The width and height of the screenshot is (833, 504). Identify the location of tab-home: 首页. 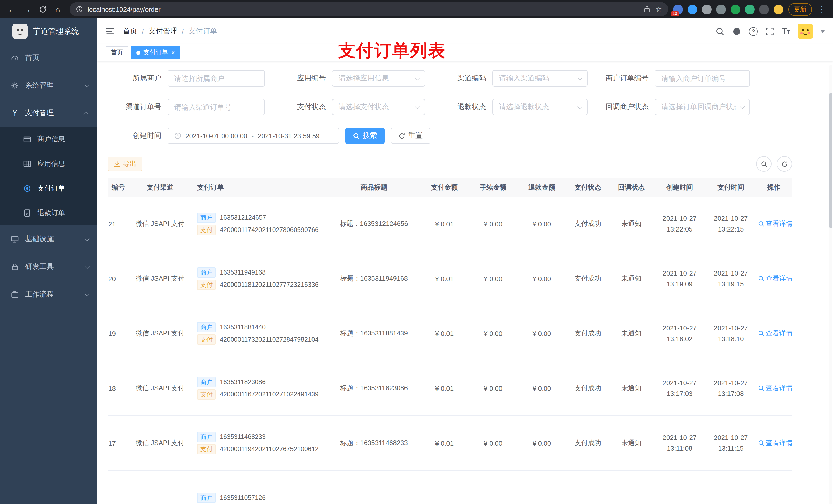
(117, 53).